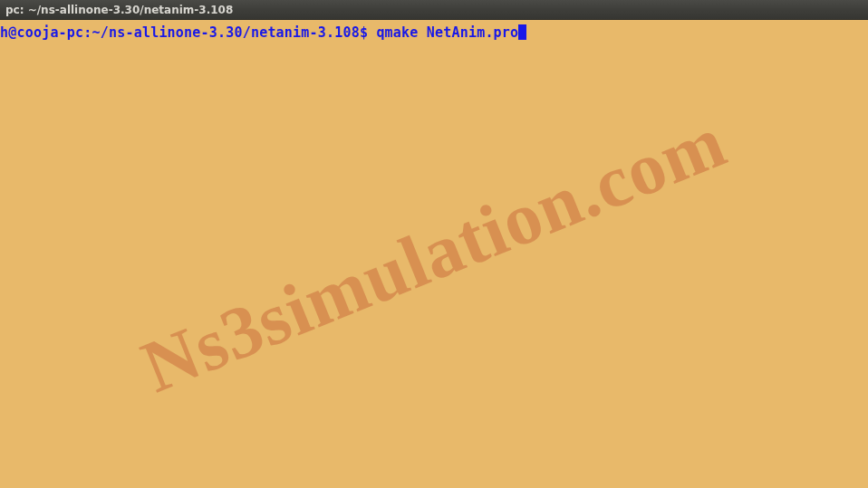 This screenshot has height=488, width=868. Describe the element at coordinates (434, 31) in the screenshot. I see `command-line: h@cooja-pc:~/ns-allinone-3.30/netanim-3.…` at that location.